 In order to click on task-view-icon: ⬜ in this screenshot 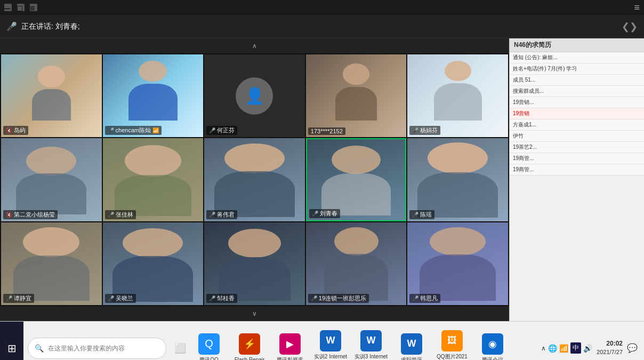, I will do `click(180, 348)`.